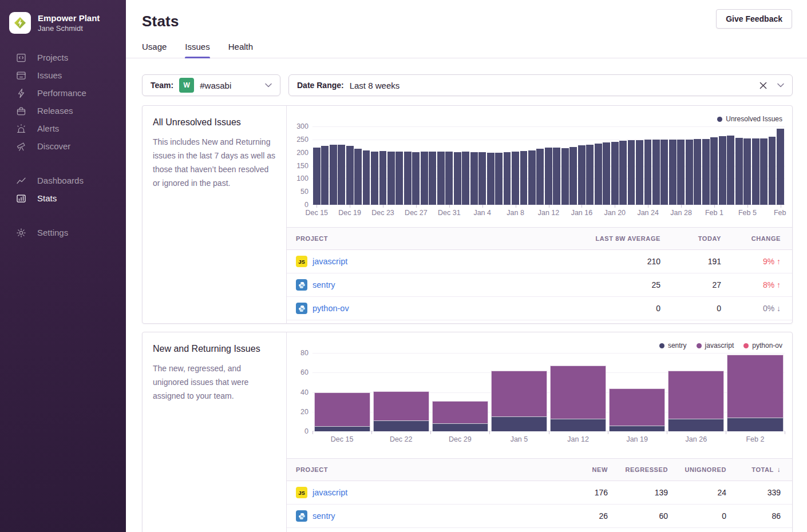  What do you see at coordinates (673, 346) in the screenshot?
I see `legend-item-sentry: sentry` at bounding box center [673, 346].